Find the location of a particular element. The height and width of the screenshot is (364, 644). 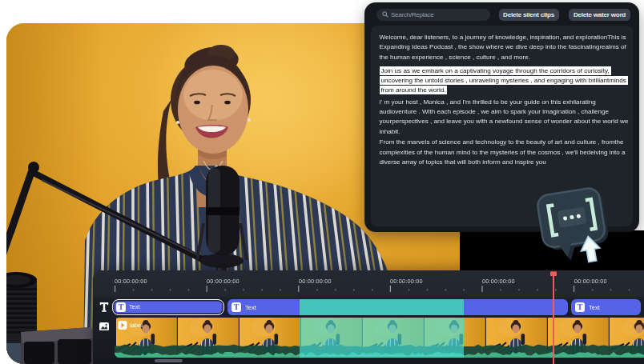

svg-text: label is located at coordinates (136, 325).